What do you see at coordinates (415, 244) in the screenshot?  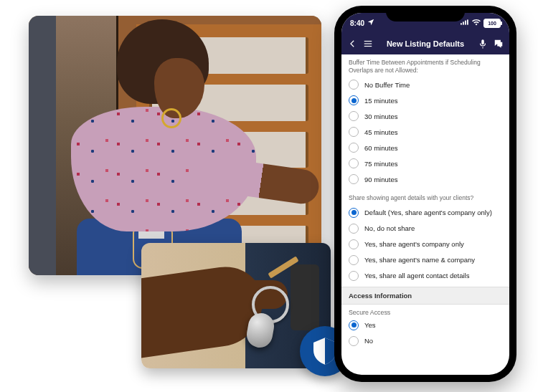 I see `option-label: Yes, share agent's company only` at bounding box center [415, 244].